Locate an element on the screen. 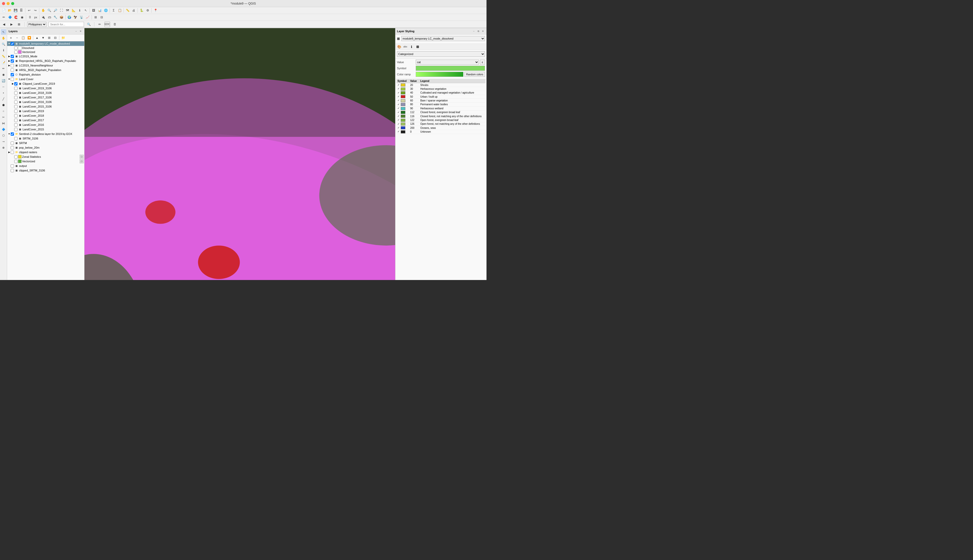  legend-row: ✓ 80 Permanent water bodies is located at coordinates (441, 104).